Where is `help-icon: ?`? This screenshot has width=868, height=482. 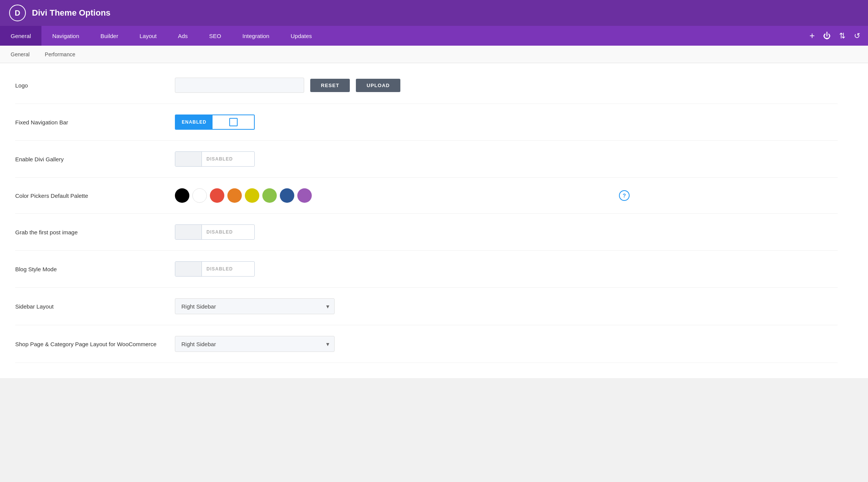
help-icon: ? is located at coordinates (624, 196).